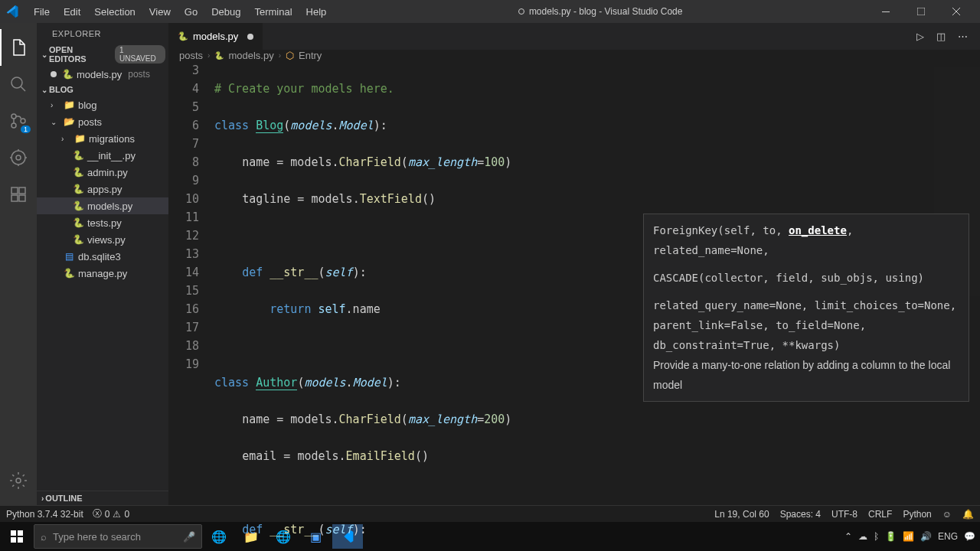  Describe the element at coordinates (103, 189) in the screenshot. I see `file-apps: 🐍apps.py` at that location.